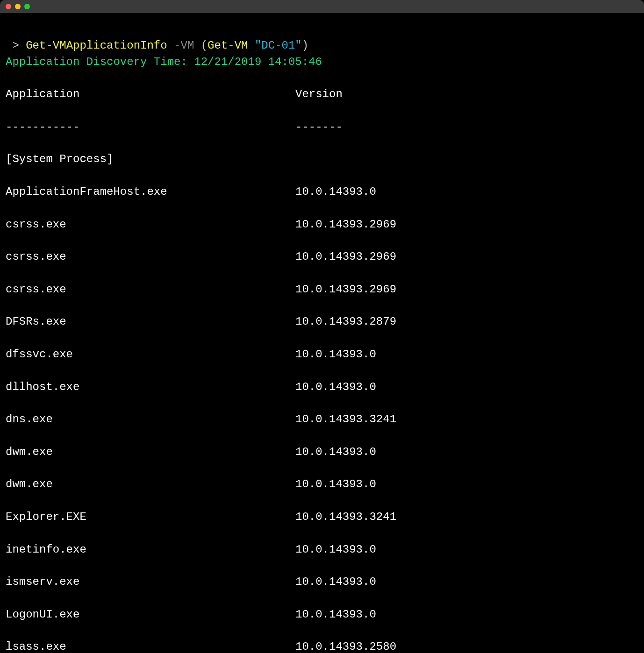 This screenshot has width=644, height=653. What do you see at coordinates (228, 46) in the screenshot?
I see `inner-cmdlet: Get-VM` at bounding box center [228, 46].